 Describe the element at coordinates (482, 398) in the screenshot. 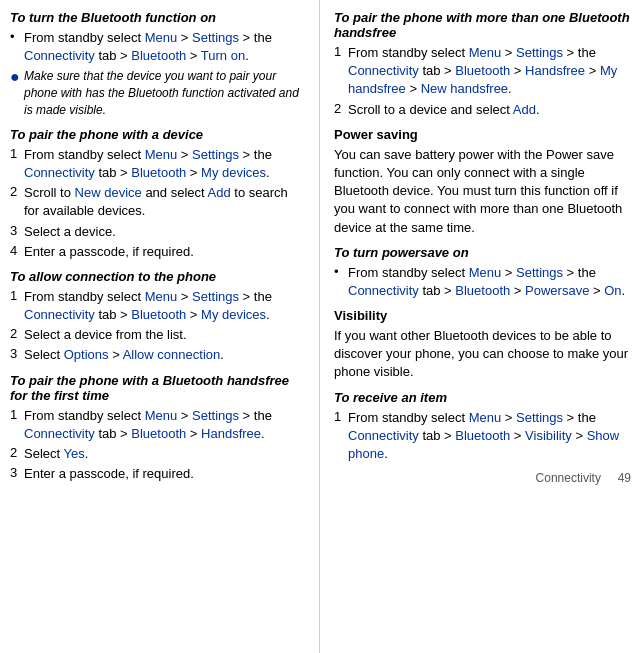

I see `receive-item-title: To receive an item` at that location.